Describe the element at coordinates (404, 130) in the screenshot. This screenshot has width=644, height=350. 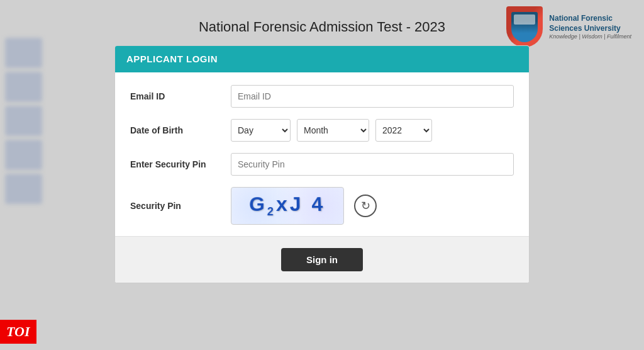
I see `year-select: 2022202120202019 2018201720162015 201420…` at that location.